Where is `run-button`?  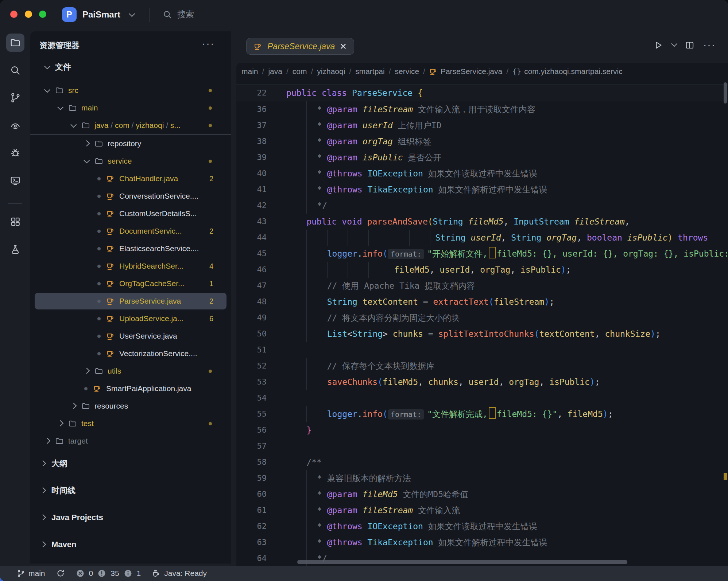
run-button is located at coordinates (658, 45).